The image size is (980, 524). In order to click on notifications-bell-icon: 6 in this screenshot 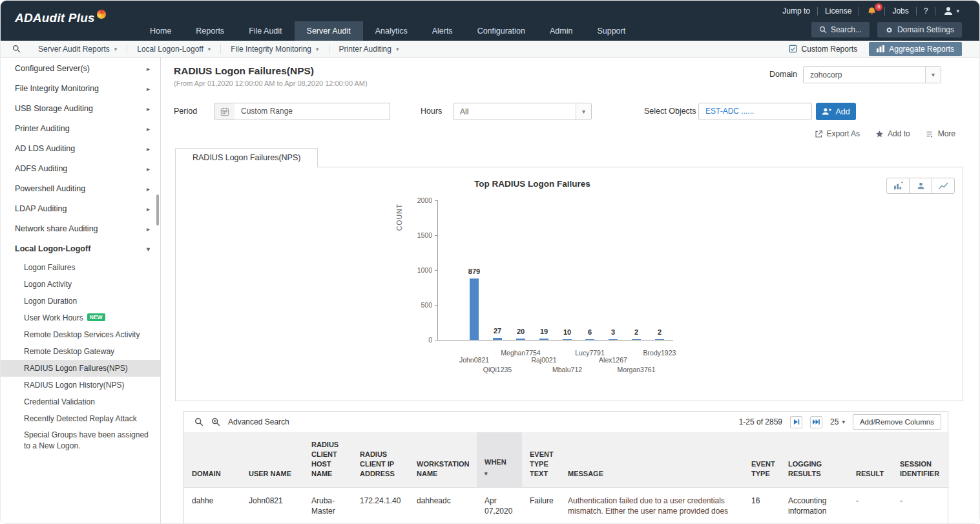, I will do `click(872, 12)`.